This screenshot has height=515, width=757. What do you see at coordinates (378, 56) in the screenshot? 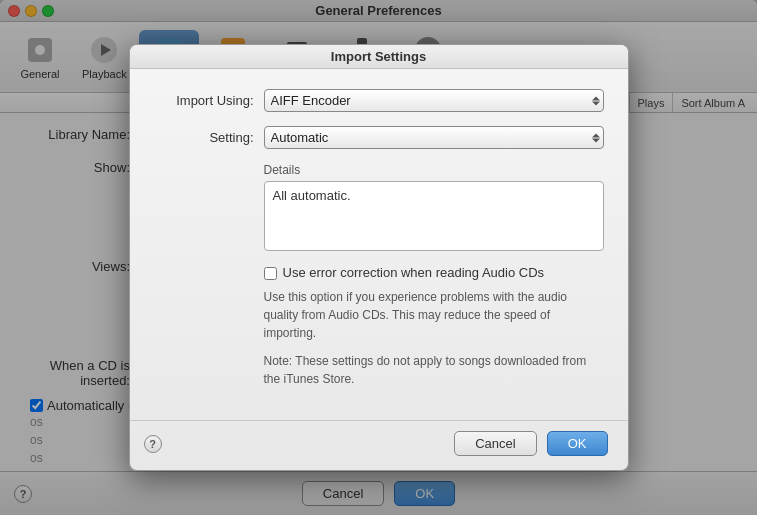
I see `modal-title: Import Settings` at bounding box center [378, 56].